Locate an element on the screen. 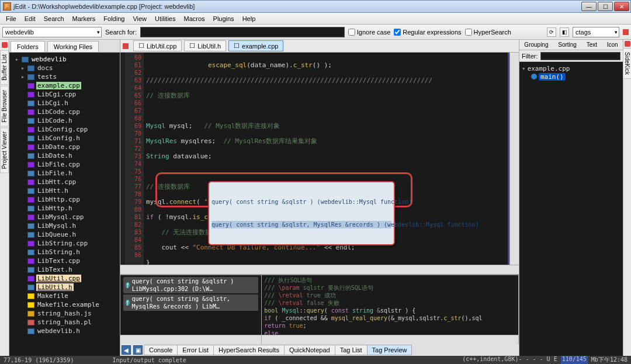  maximize-button: ☐ is located at coordinates (605, 6).